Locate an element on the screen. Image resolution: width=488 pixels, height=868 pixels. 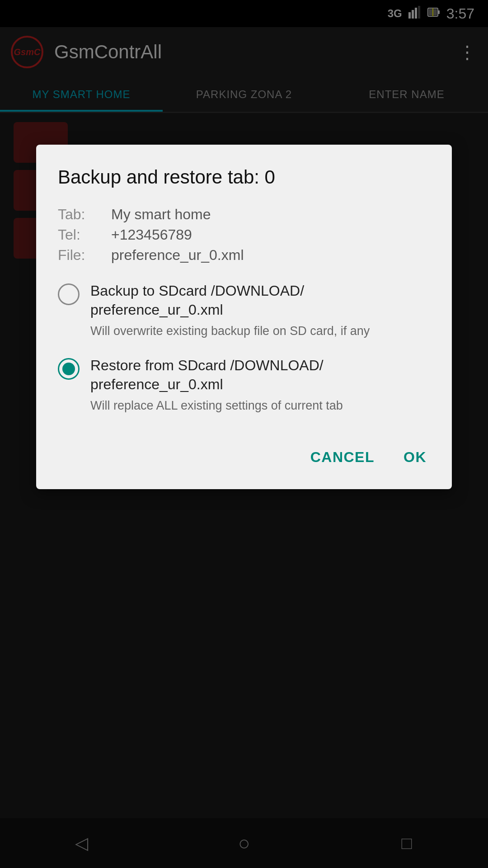
backup-option: Backup to SDcard /DOWNLOAD/preference_ur… is located at coordinates (244, 311).